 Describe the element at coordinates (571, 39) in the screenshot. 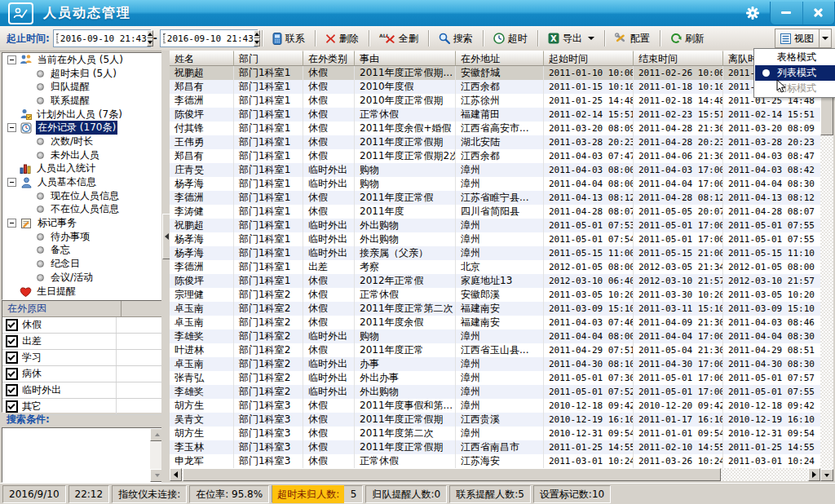

I see `export-button: X 导出` at that location.